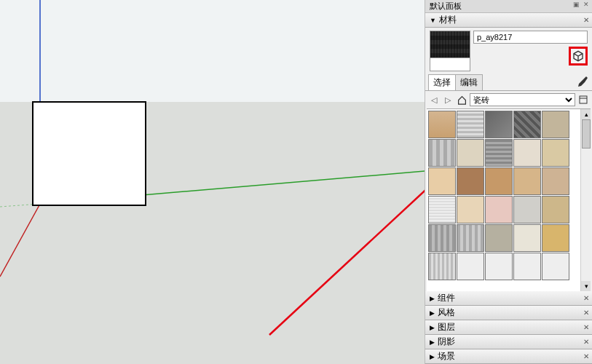 The image size is (592, 364). I want to click on section-scenes-header: ▶ 场景 ✕, so click(508, 357).